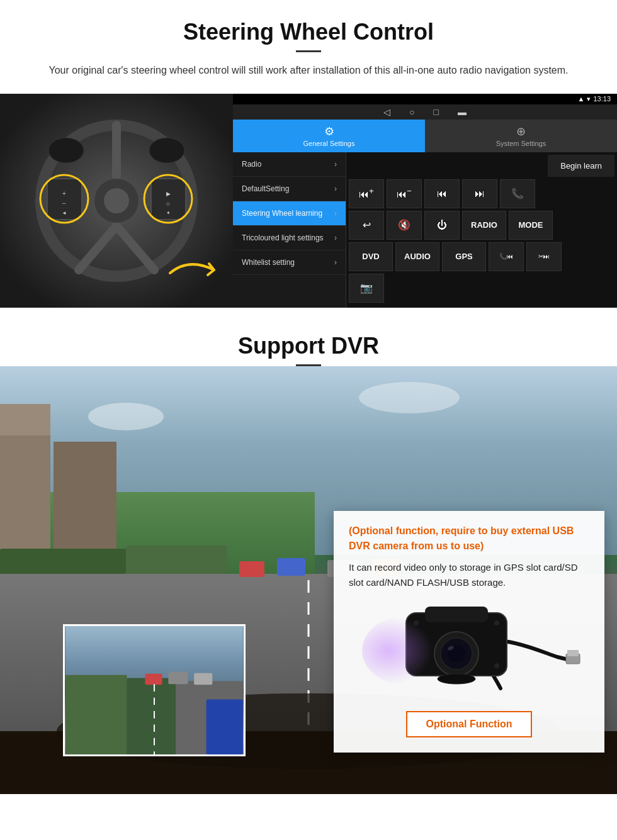 This screenshot has height=840, width=617. I want to click on menu-chevron-steering: ›, so click(336, 213).